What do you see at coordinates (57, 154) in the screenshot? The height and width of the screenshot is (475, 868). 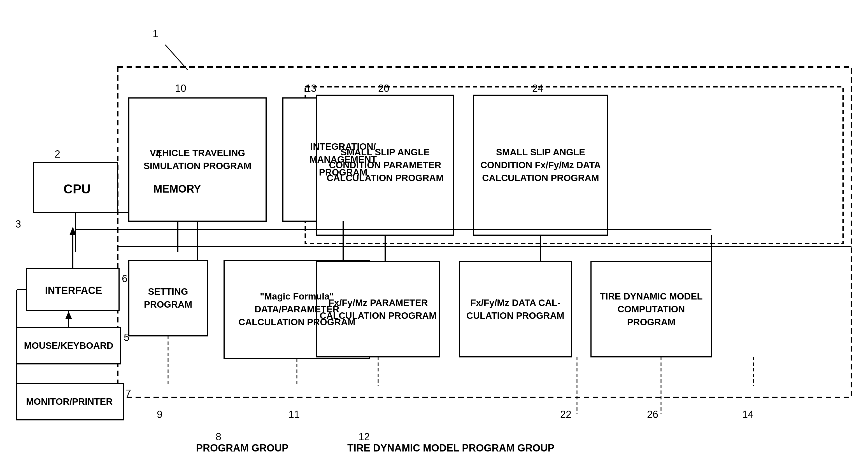 I see `ref-2: 2` at bounding box center [57, 154].